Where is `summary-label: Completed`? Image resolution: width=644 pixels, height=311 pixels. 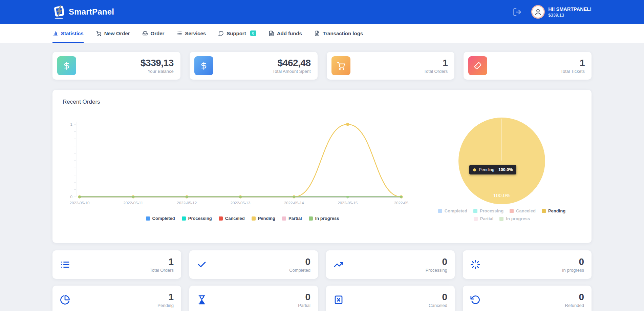 summary-label: Completed is located at coordinates (300, 270).